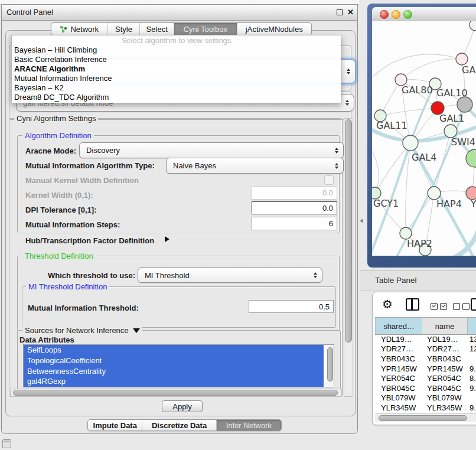  What do you see at coordinates (64, 30) in the screenshot?
I see `network-icon` at bounding box center [64, 30].